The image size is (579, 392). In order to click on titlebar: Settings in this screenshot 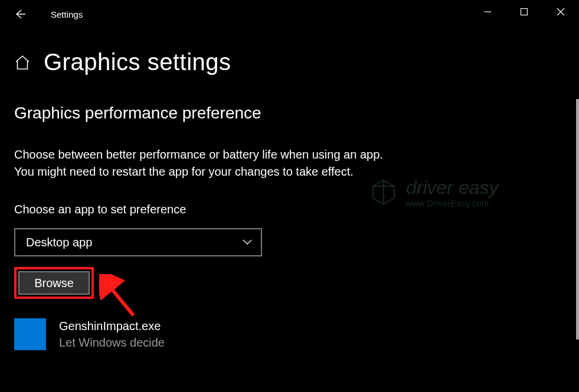, I will do `click(289, 14)`.